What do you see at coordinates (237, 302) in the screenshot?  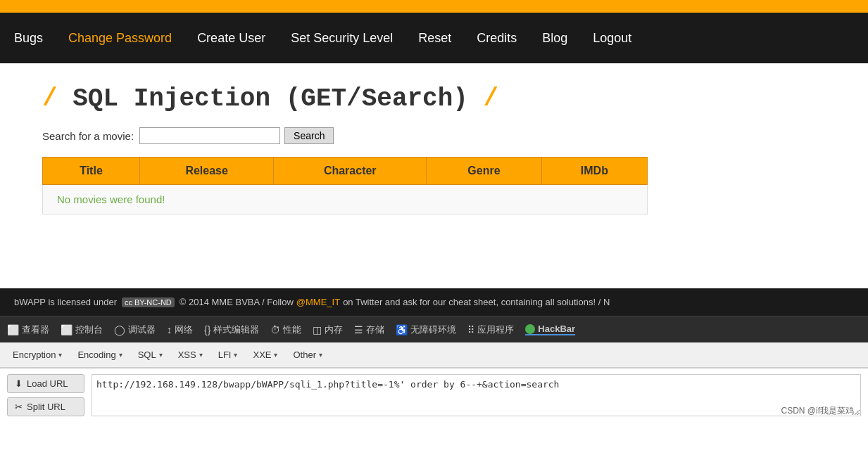 I see `footer-text2: © 2014 MME BVBA / Follow` at bounding box center [237, 302].